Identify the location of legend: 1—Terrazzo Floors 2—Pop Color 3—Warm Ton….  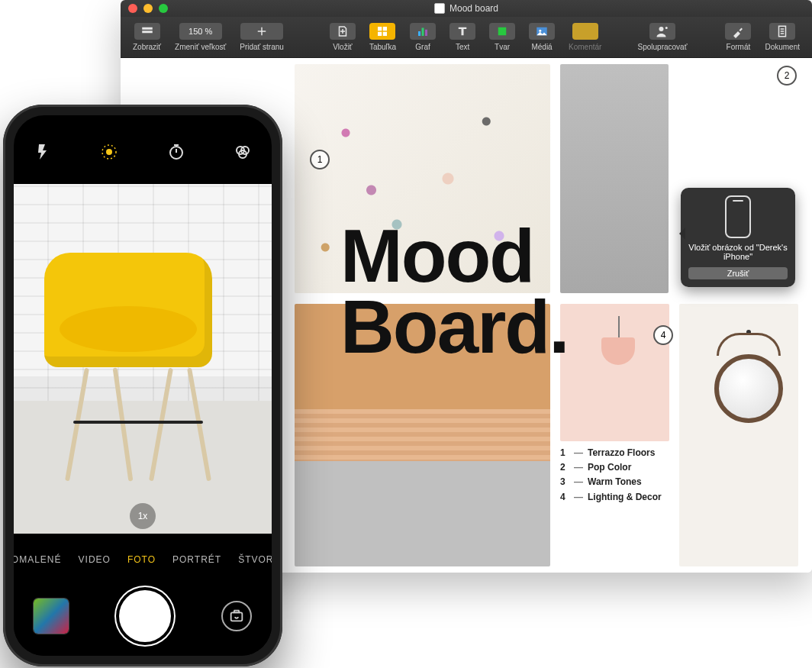
(615, 475).